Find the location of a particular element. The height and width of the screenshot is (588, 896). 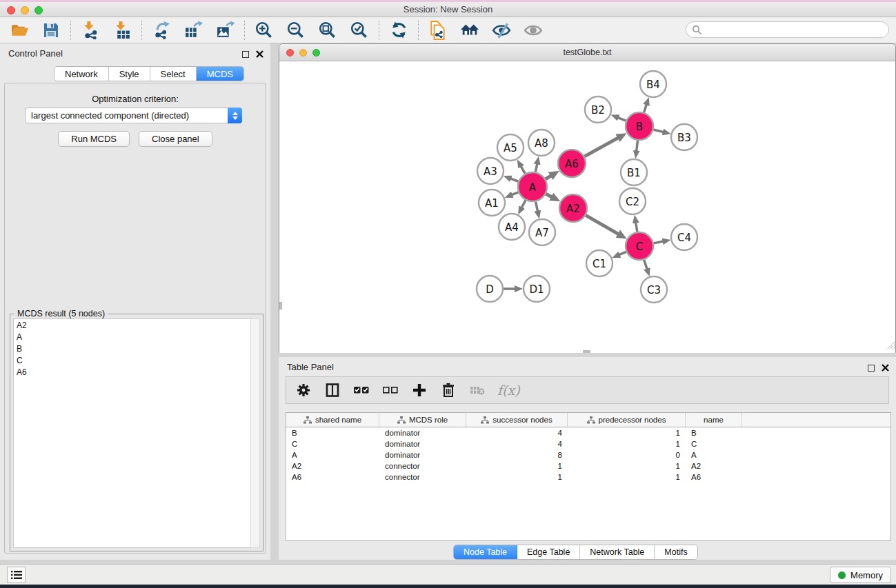

zoom-in-icon is located at coordinates (264, 30).